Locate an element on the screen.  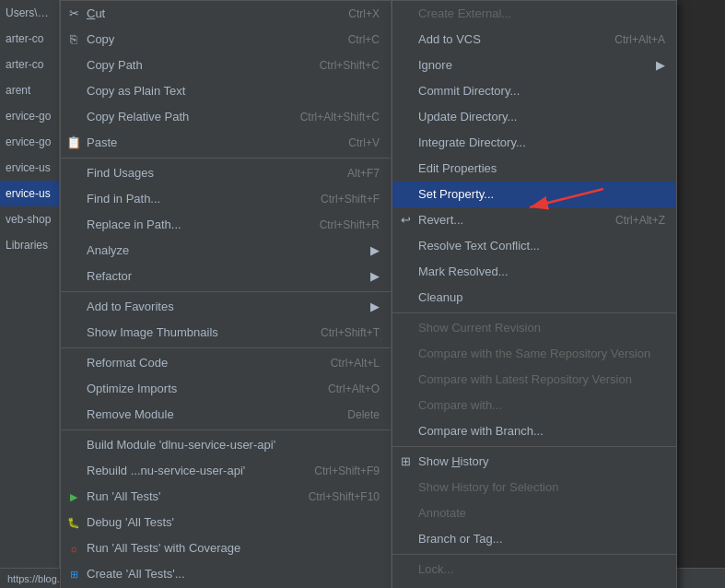
optimize-label: Optimize Imports is located at coordinates (198, 389).